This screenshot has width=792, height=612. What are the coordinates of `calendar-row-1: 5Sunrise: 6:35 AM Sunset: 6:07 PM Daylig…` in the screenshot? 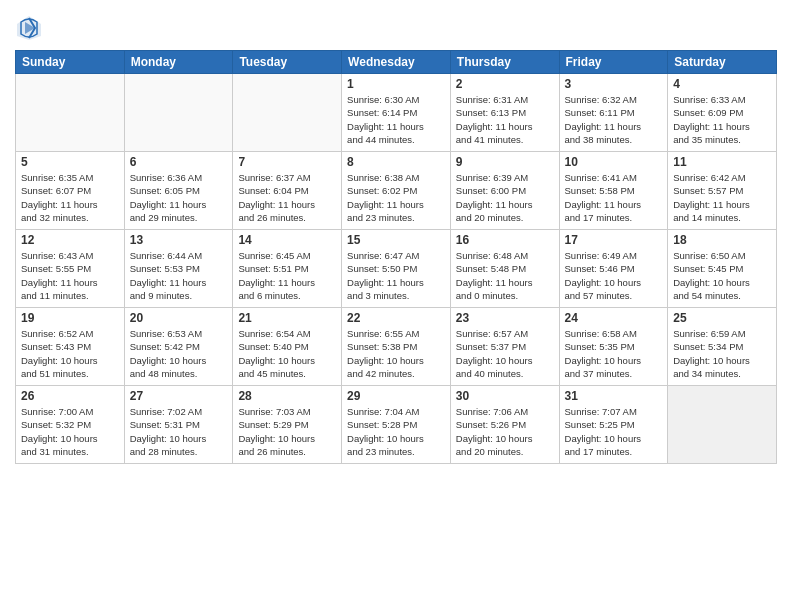 It's located at (396, 191).